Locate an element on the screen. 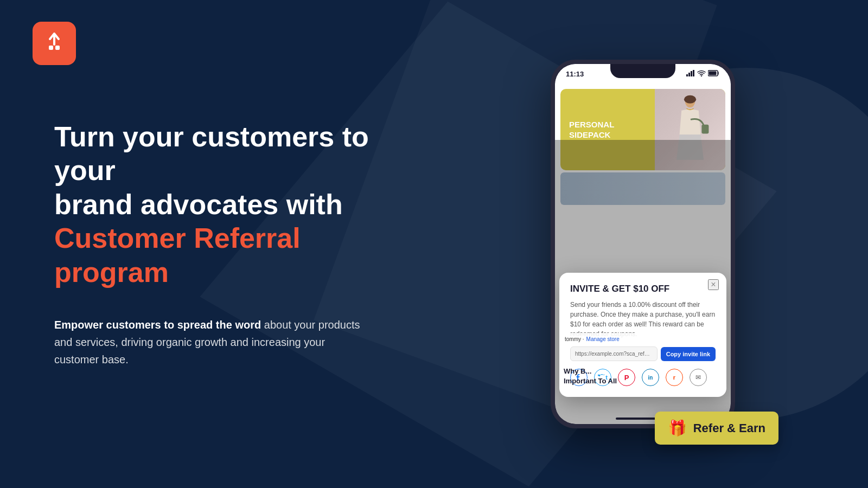 The width and height of the screenshot is (868, 488). phone-screen: 11:13 is located at coordinates (643, 244).